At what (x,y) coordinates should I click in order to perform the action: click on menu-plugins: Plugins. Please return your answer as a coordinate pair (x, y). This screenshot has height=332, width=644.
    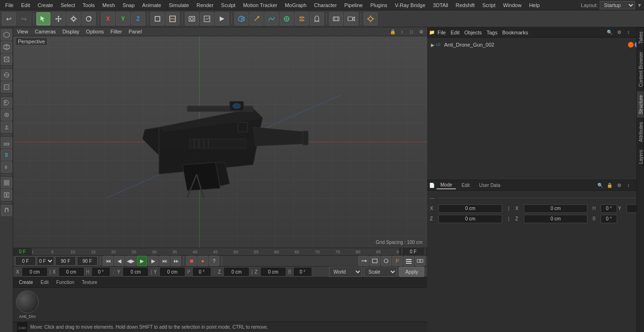
    Looking at the image, I should click on (379, 5).